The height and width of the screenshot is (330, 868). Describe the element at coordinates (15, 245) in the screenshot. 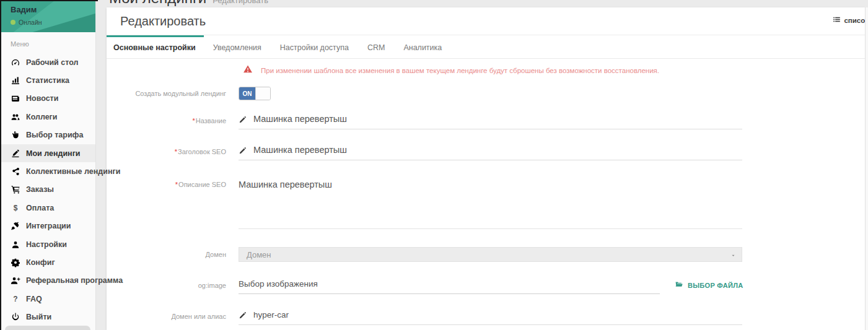

I see `user-icon` at that location.